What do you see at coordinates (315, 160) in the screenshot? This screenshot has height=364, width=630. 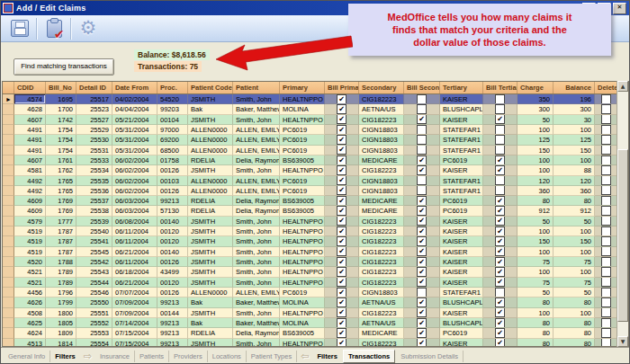 I see `table-row: 460717612553306/02/200401758RDELIADelia,…` at bounding box center [315, 160].